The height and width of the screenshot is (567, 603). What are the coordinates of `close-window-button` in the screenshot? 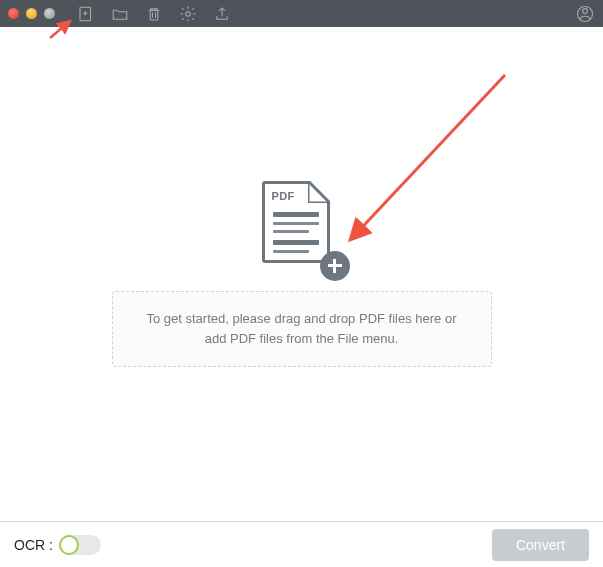 It's located at (14, 14).